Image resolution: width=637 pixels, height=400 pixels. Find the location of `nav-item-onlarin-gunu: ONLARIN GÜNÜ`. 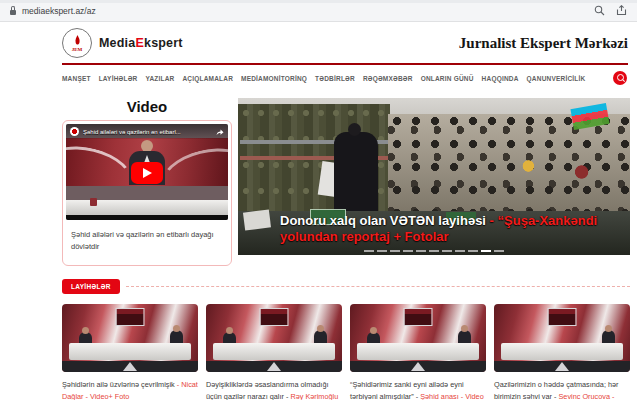

nav-item-onlarin-gunu: ONLARIN GÜNÜ is located at coordinates (448, 78).